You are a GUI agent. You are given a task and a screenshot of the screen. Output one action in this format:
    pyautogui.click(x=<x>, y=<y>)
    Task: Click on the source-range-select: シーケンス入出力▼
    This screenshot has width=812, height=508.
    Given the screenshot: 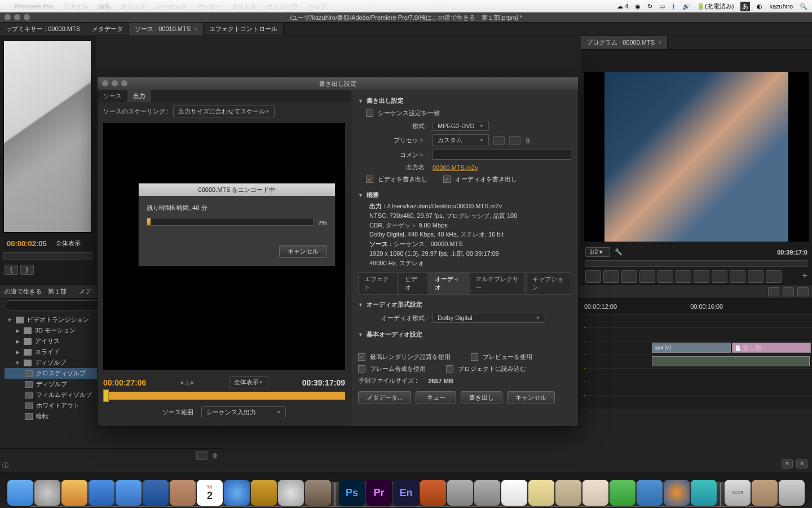 What is the action you would take?
    pyautogui.click(x=244, y=412)
    